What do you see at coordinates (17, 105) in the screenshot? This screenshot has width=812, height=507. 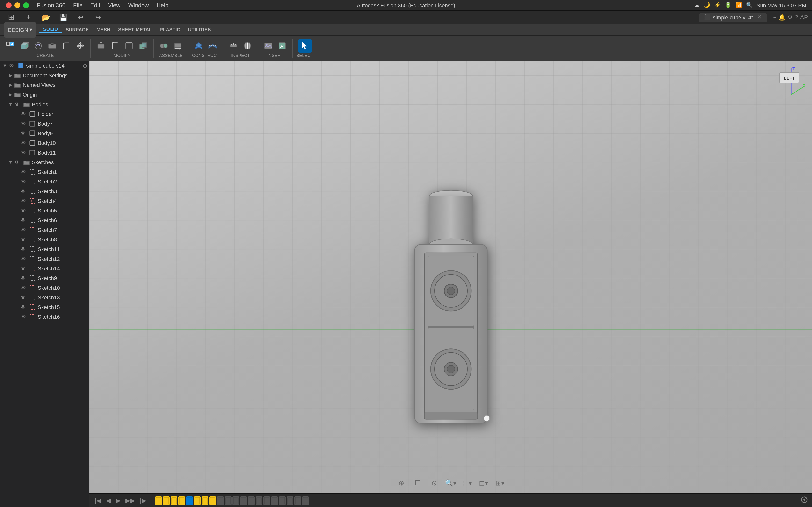 I see `visibility-icon-bodies: 👁` at bounding box center [17, 105].